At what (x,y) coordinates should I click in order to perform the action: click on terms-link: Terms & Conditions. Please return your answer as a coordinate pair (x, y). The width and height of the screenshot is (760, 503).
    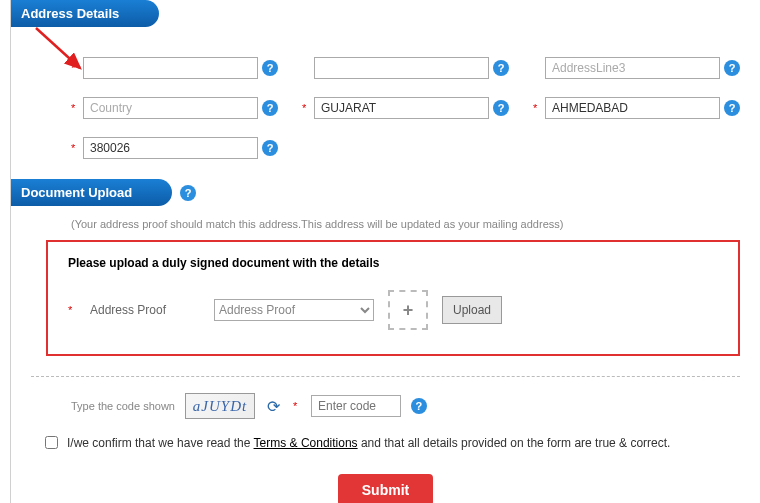
    Looking at the image, I should click on (306, 443).